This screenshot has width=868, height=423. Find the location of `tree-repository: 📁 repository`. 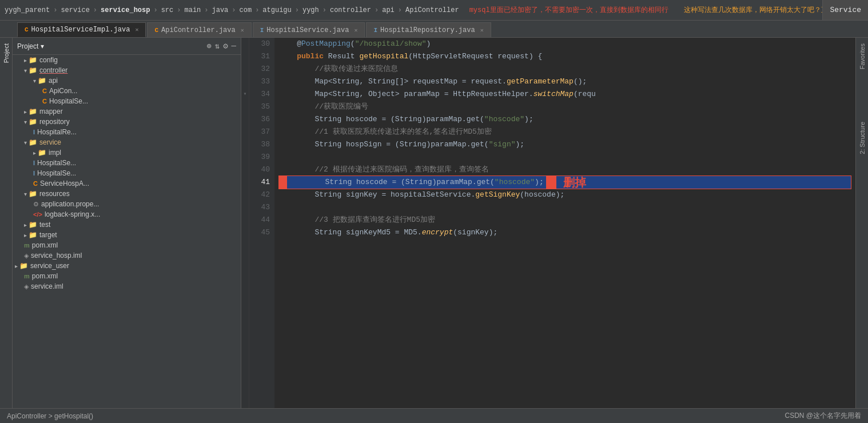

tree-repository: 📁 repository is located at coordinates (127, 122).